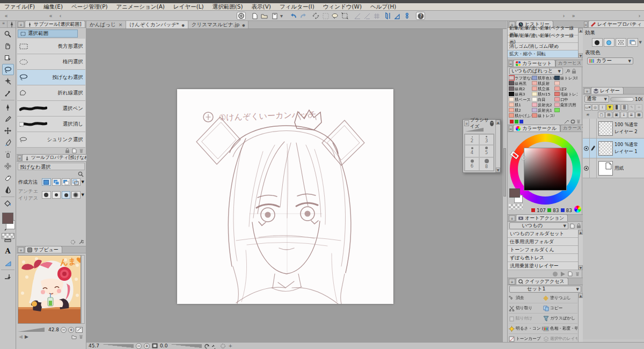 The width and height of the screenshot is (644, 349). I want to click on lock-icon, so click(574, 71).